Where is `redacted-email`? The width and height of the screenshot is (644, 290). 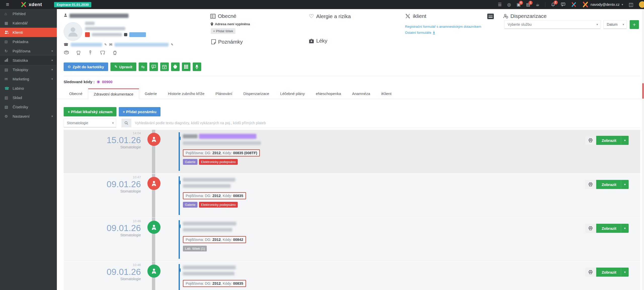
redacted-email is located at coordinates (141, 45).